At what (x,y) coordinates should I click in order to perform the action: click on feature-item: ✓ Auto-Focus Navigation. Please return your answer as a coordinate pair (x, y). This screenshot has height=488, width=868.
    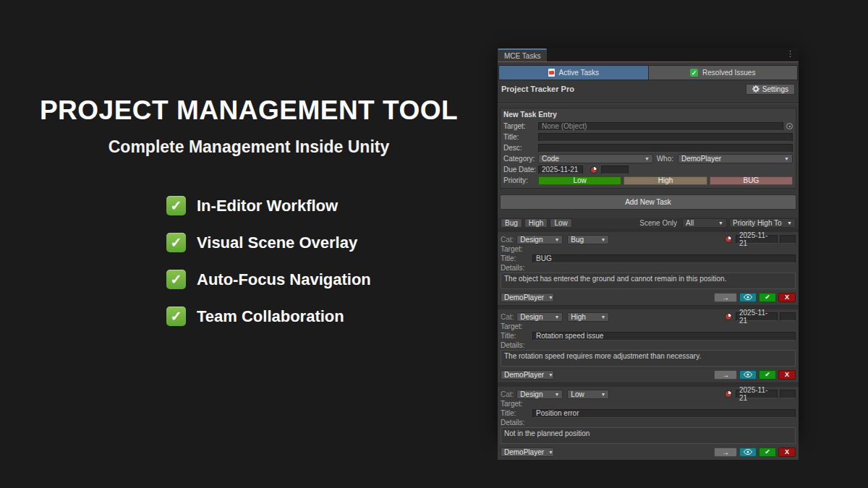
    Looking at the image, I should click on (269, 279).